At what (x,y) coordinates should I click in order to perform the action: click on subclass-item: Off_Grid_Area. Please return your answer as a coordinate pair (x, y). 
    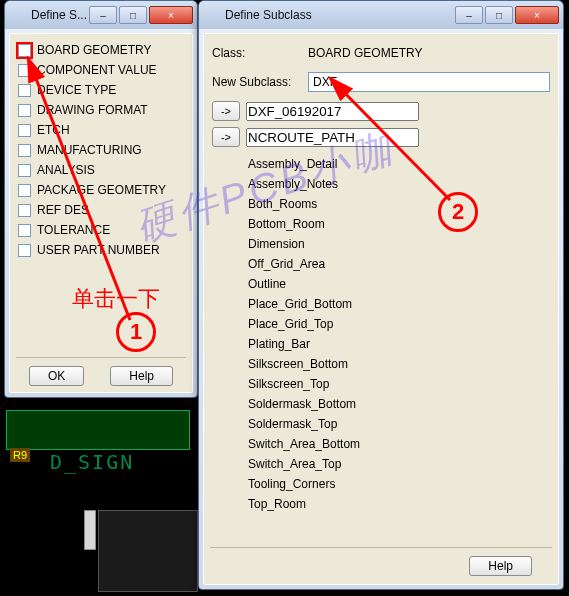
    Looking at the image, I should click on (399, 264).